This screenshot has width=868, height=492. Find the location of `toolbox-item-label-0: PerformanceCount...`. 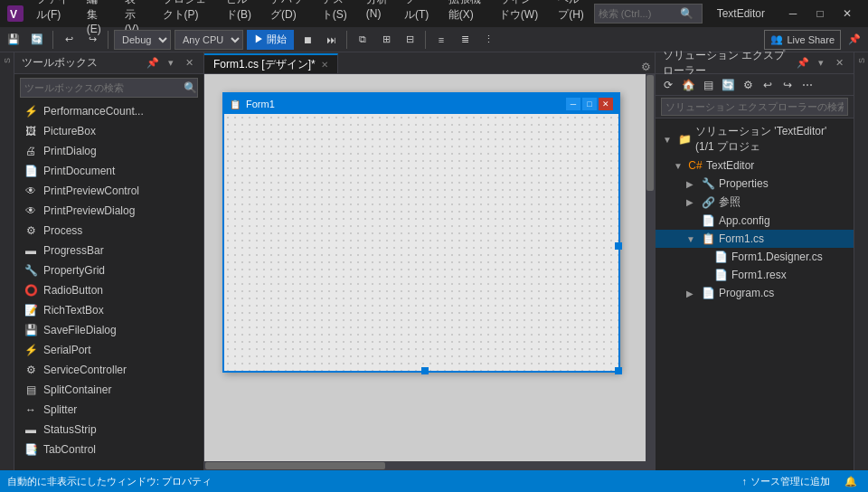

toolbox-item-label-0: PerformanceCount... is located at coordinates (94, 111).